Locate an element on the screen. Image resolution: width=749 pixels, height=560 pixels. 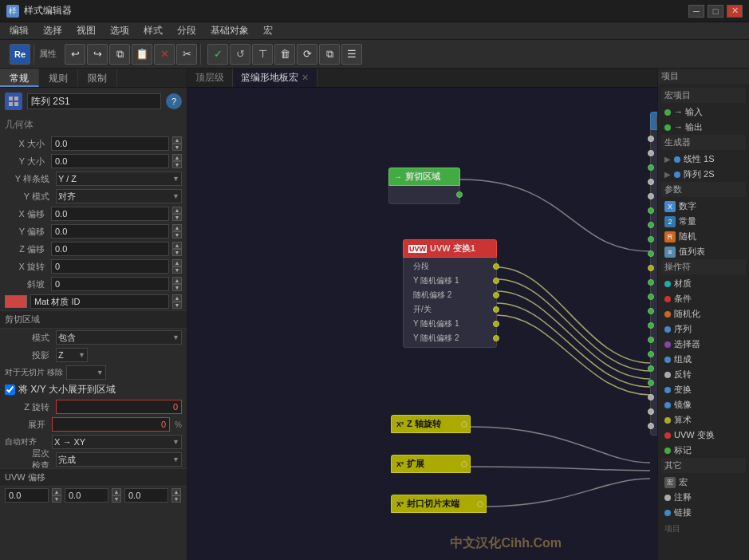
end-port is located at coordinates (651, 225).